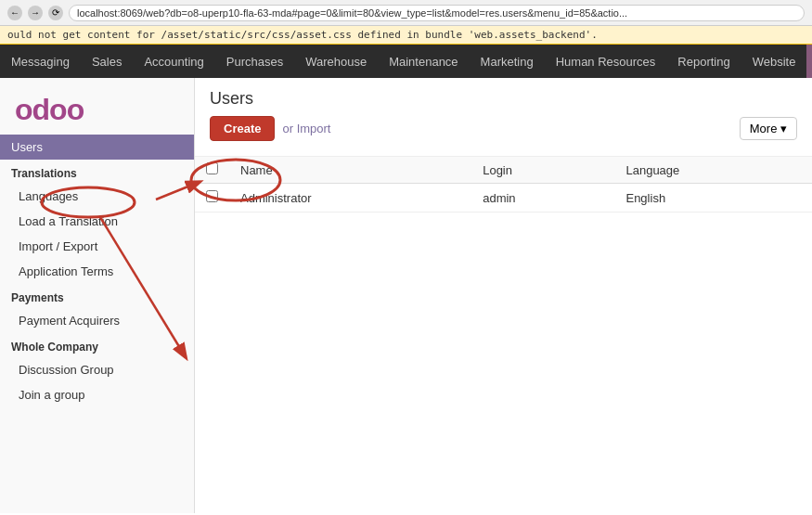  Describe the element at coordinates (174, 61) in the screenshot. I see `nav-accounting: Accounting` at that location.